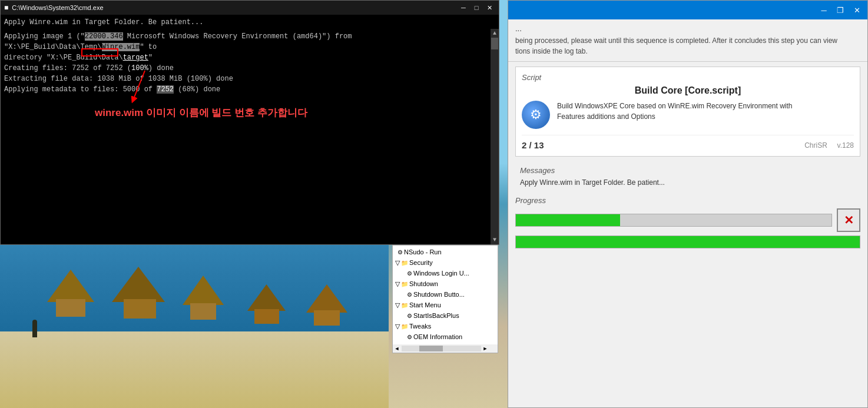 The image size is (868, 408). I want to click on cmd-close-button: ✕, so click(489, 8).